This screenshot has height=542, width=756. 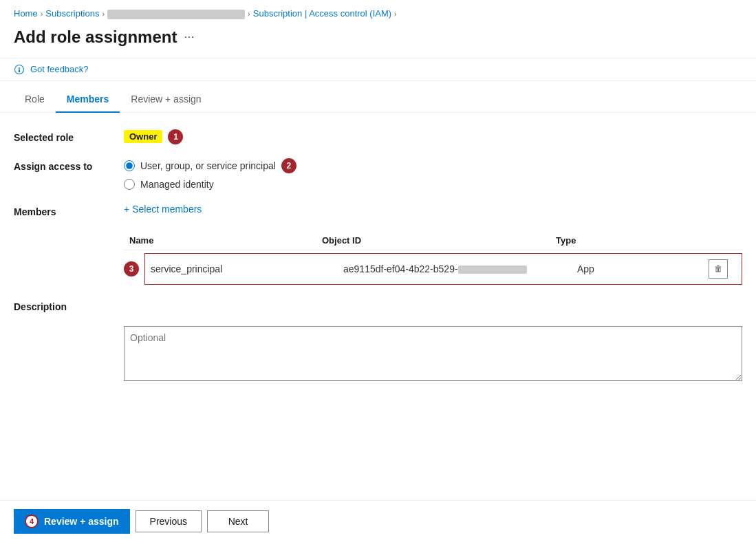 What do you see at coordinates (647, 241) in the screenshot?
I see `col-header-type: Type` at bounding box center [647, 241].